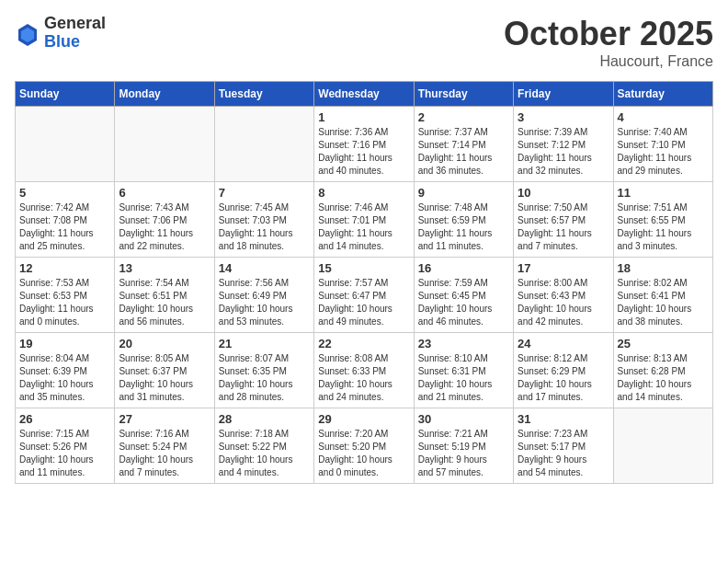 The image size is (728, 563). Describe the element at coordinates (265, 303) in the screenshot. I see `day-info: Sunrise: 7:56 AM Sunset: 6:49 PM Dayligh…` at that location.